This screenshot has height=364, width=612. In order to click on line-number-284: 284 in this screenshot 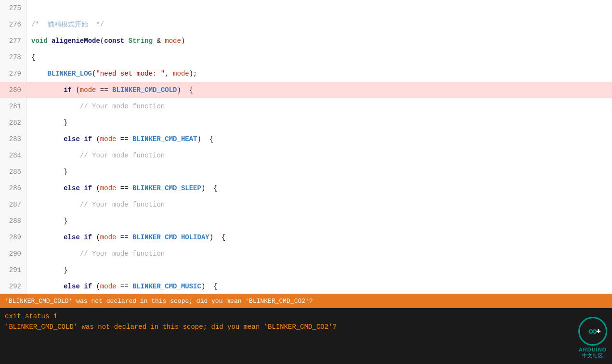, I will do `click(13, 156)`.